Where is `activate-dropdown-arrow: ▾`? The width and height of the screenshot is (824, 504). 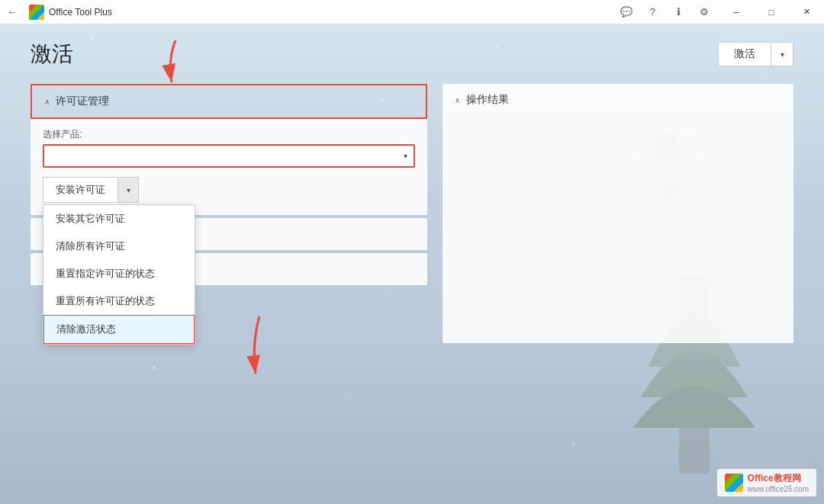
activate-dropdown-arrow: ▾ is located at coordinates (782, 54).